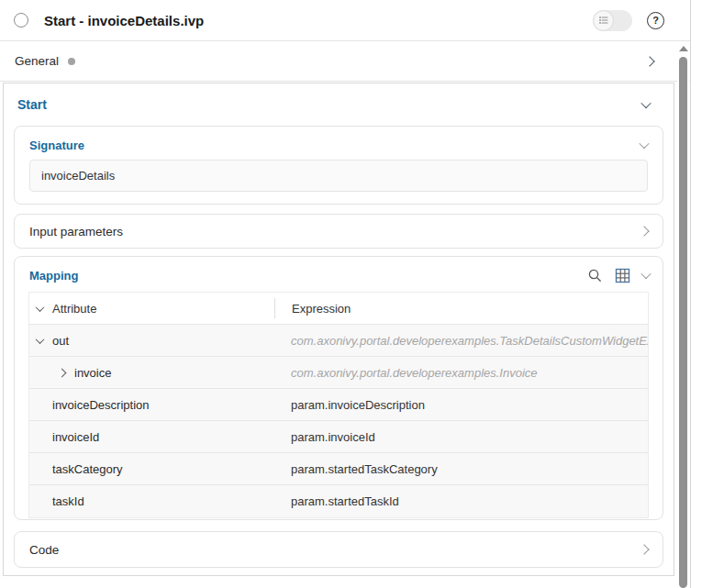  I want to click on help-icon: ?, so click(655, 20).